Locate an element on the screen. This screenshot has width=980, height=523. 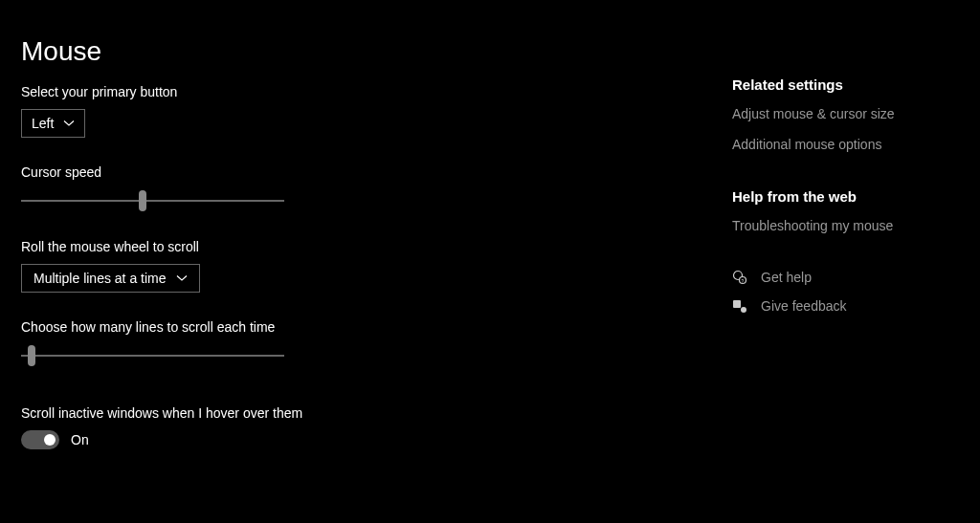
help-web-section: Help from the web Troubleshooting my mou… is located at coordinates (847, 210).